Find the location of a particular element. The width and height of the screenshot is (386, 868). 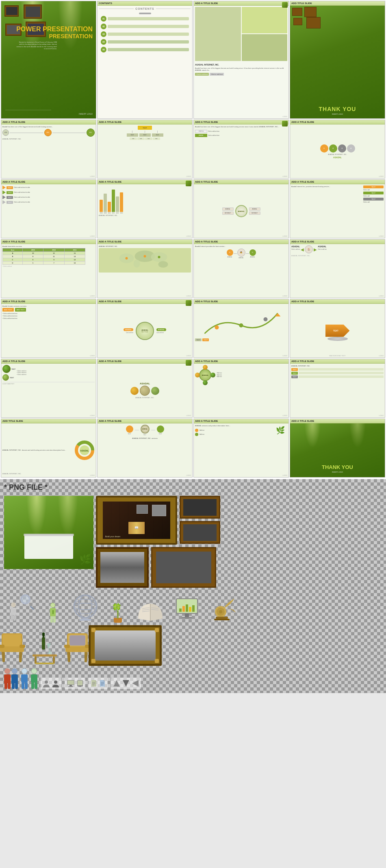

arrow-text-1: TEXT is located at coordinates (10, 188).